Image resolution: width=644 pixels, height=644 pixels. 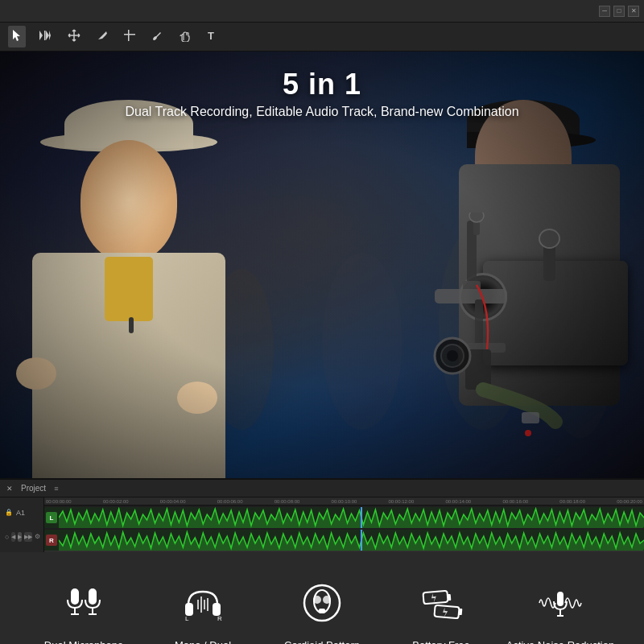 What do you see at coordinates (351, 540) in the screenshot?
I see `waveform-r-svg` at bounding box center [351, 540].